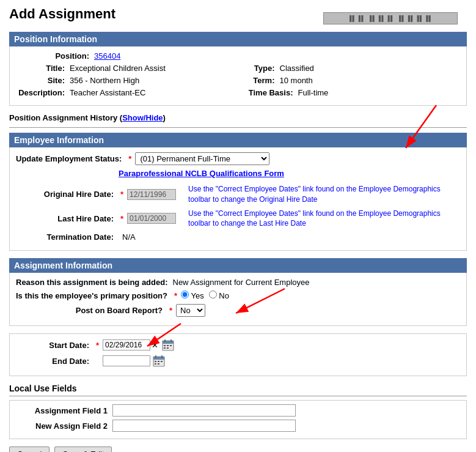 The height and width of the screenshot is (452, 476). I want to click on end-date-calendar-icon, so click(159, 361).